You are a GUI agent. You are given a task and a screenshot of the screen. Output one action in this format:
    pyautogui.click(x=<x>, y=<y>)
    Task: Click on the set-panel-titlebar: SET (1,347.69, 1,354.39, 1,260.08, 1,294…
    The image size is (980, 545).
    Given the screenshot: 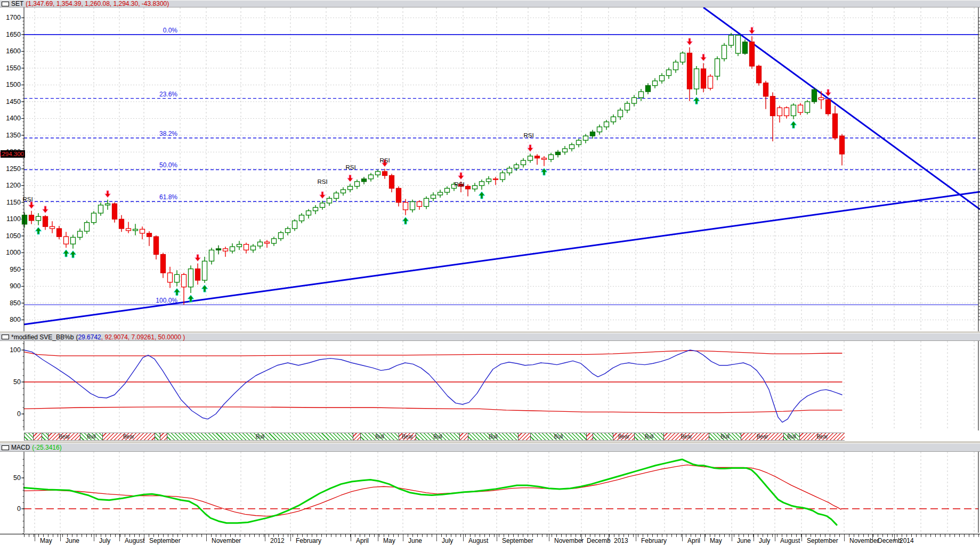 What is the action you would take?
    pyautogui.click(x=490, y=4)
    